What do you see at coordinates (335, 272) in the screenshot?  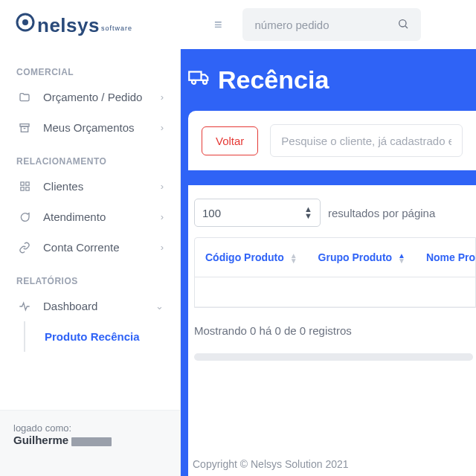 I see `results-table: Código Produto ▲▼ Grupo Produto ▲▼ Nome …` at bounding box center [335, 272].